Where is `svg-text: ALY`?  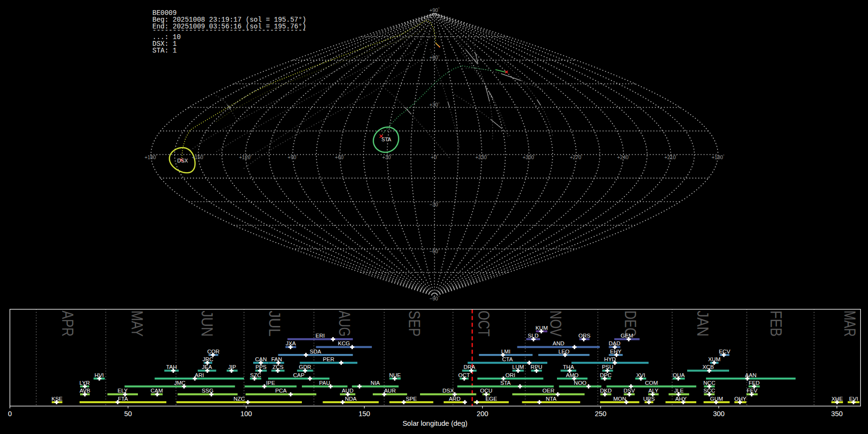
svg-text: ALY is located at coordinates (654, 391).